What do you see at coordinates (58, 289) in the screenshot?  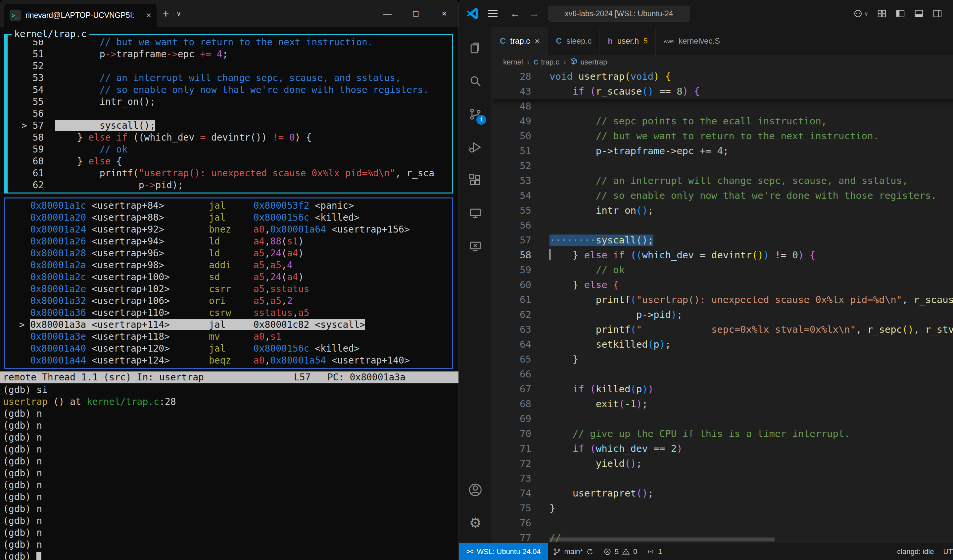 I see `token: 0x80001a2e` at bounding box center [58, 289].